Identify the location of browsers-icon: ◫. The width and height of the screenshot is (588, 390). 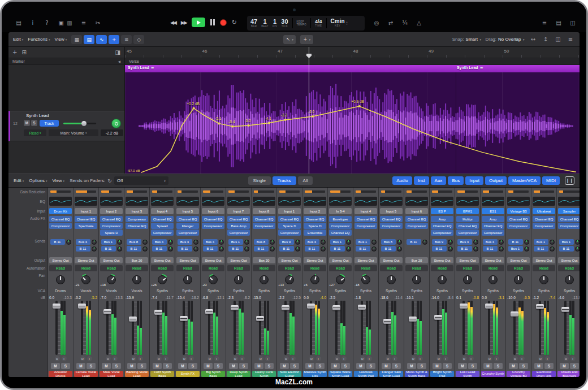
(573, 23).